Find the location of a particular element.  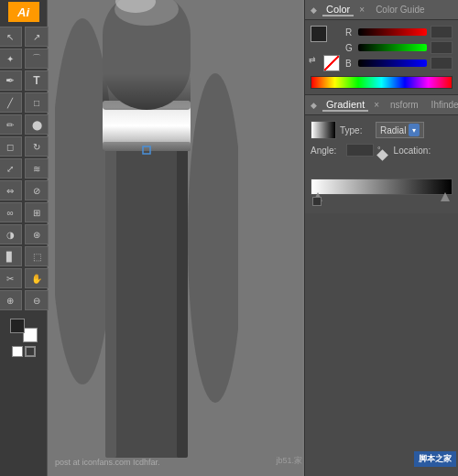

hand-tool: ✋ is located at coordinates (37, 278).